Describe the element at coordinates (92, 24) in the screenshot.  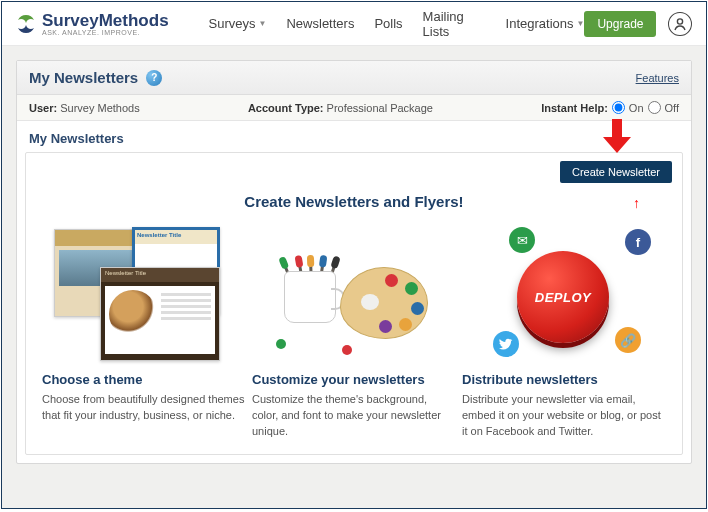
I see `logo: SurveyMethods ASK. ANALYZE. IMPROVE.` at that location.